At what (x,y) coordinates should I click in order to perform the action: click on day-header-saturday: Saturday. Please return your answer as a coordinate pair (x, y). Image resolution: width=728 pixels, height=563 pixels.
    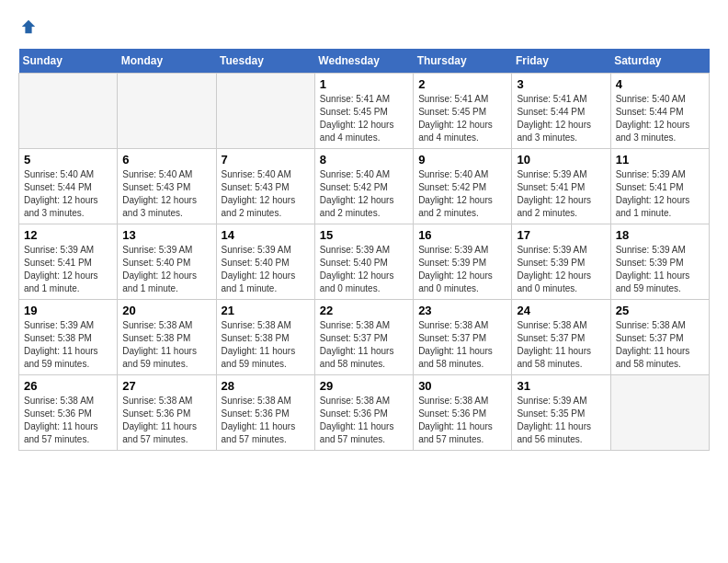
    Looking at the image, I should click on (660, 61).